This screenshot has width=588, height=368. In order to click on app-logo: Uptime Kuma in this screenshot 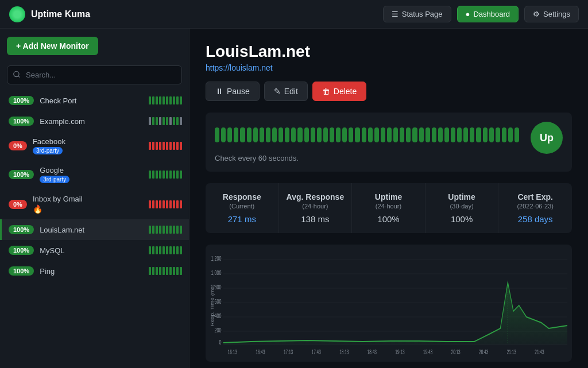, I will do `click(49, 14)`.